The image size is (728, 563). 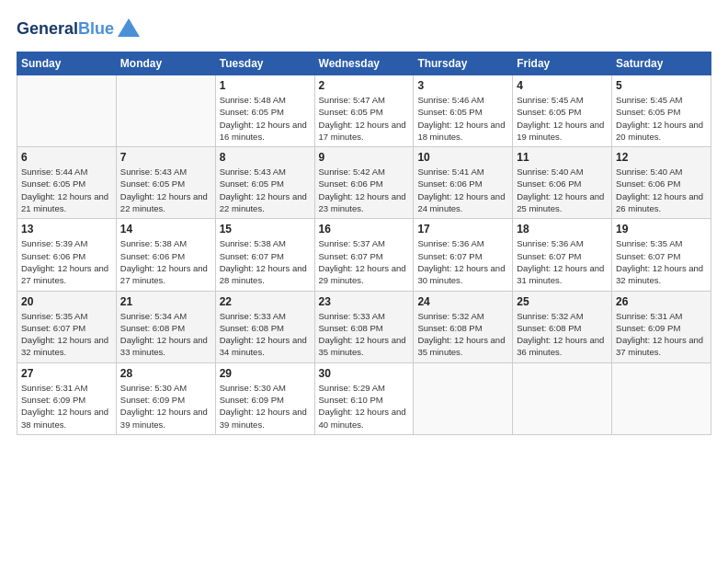 What do you see at coordinates (66, 190) in the screenshot?
I see `day-info: Sunrise: 5:44 AM Sunset: 6:05 PM Dayligh…` at bounding box center [66, 190].